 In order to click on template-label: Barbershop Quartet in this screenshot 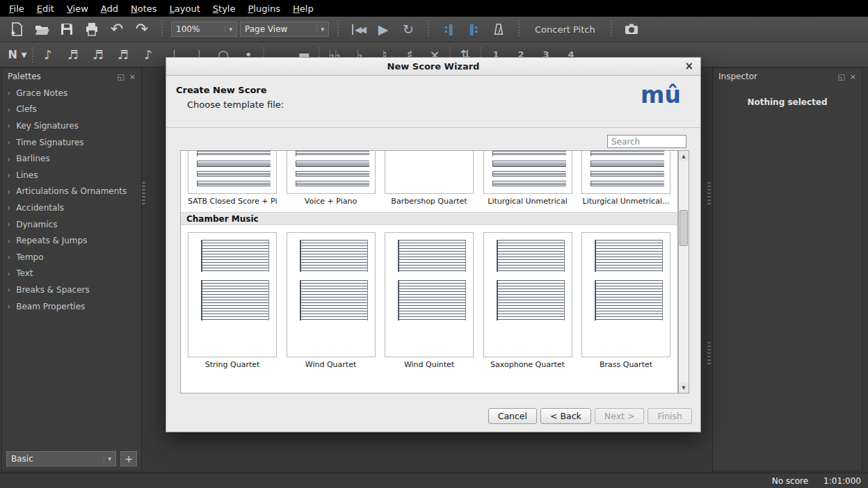, I will do `click(429, 202)`.